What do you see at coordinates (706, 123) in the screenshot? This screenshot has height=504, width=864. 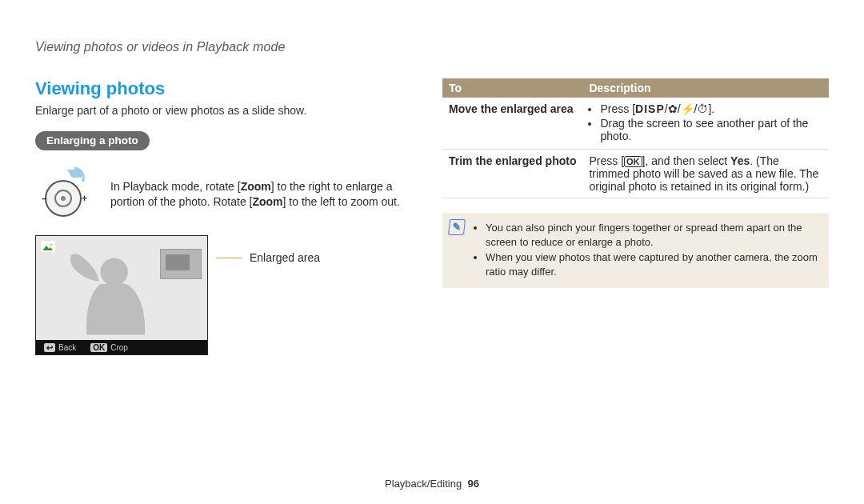 I see `row-description: Press [DISP/✿/⚡/⏱]. Drag the screen to s…` at bounding box center [706, 123].